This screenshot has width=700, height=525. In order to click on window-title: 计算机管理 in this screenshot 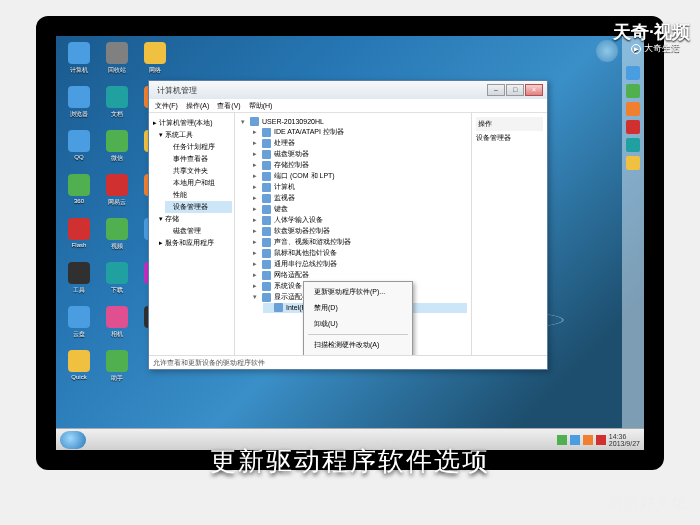, I will do `click(177, 90)`.